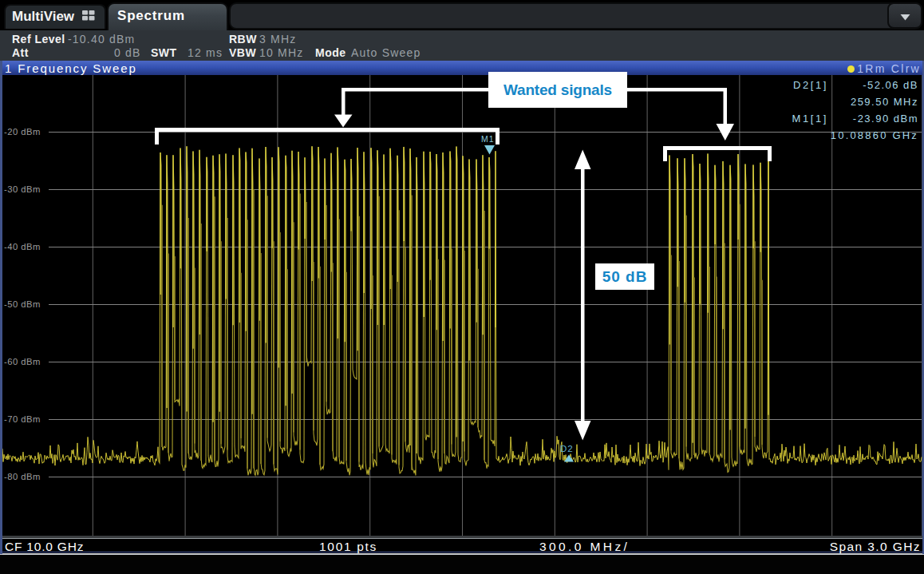 The width and height of the screenshot is (924, 574). I want to click on svg-text: M1[1], so click(810, 118).